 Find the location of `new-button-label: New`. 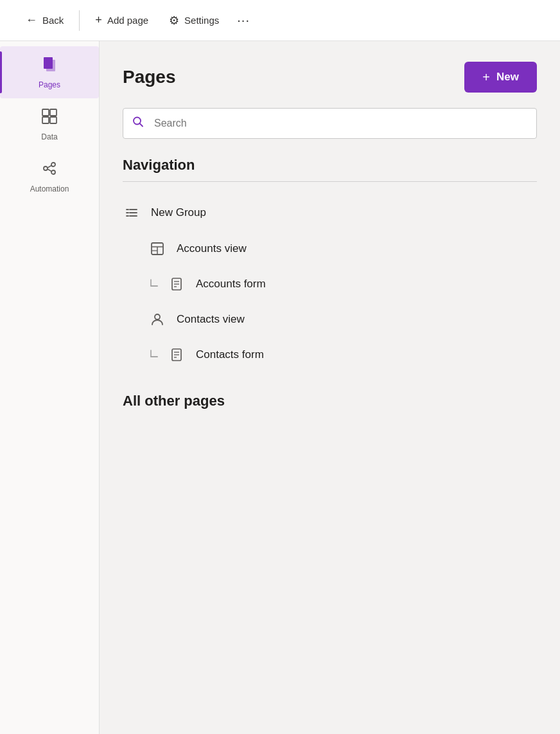

new-button-label: New is located at coordinates (507, 77).